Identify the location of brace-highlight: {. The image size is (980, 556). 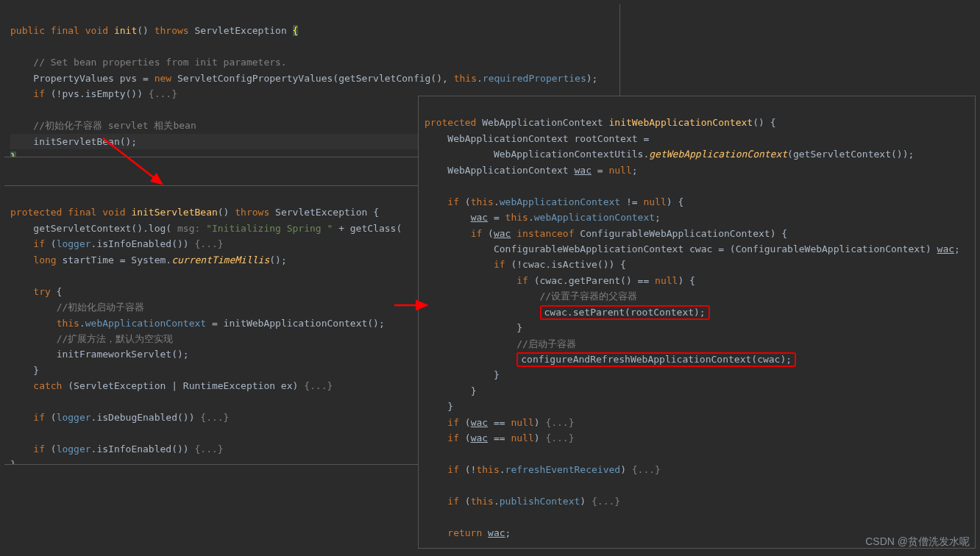
(296, 31).